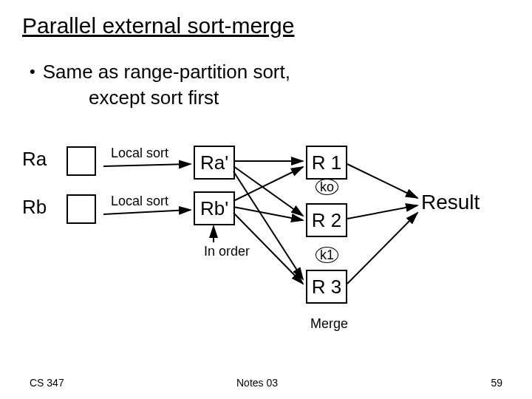 This screenshot has width=532, height=399. What do you see at coordinates (189, 98) in the screenshot?
I see `bullet-line2: except sort first` at bounding box center [189, 98].